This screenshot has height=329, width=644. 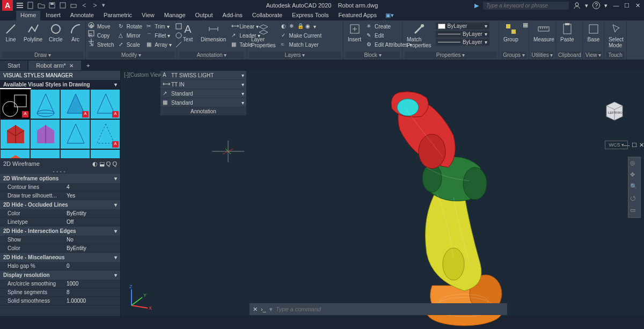 I want to click on group-extra-icon: ▦, so click(x=525, y=25).